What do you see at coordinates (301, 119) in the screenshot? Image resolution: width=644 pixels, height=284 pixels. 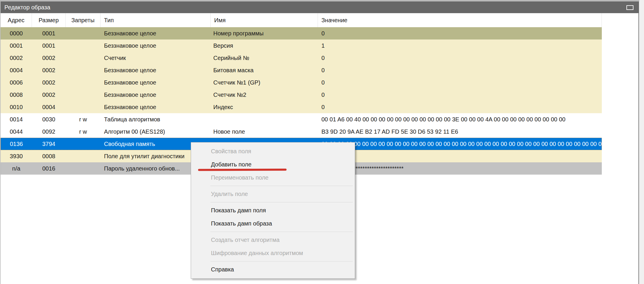 I see `table-row: 0014 0030 r w Таблица алгоритмов 00 01 A…` at bounding box center [301, 119].